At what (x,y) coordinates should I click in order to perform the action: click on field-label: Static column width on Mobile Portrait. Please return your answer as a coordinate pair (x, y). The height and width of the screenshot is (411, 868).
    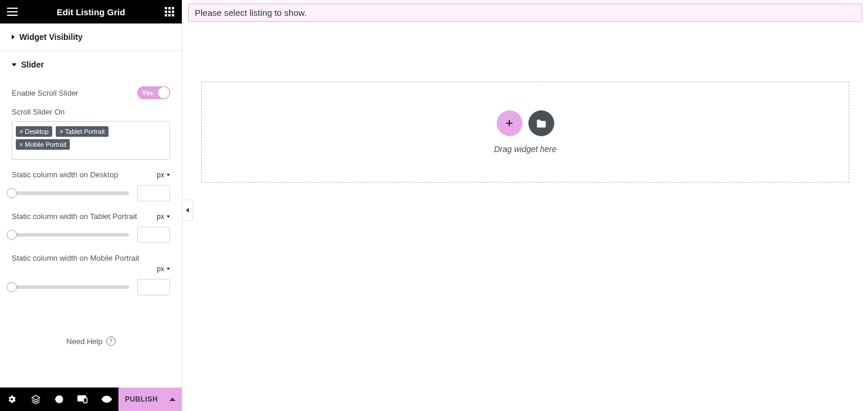
    Looking at the image, I should click on (75, 258).